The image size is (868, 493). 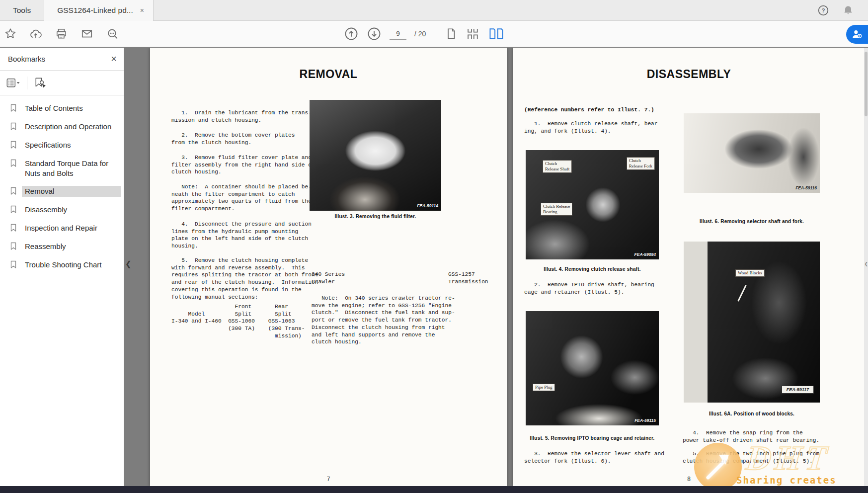 I want to click on crawler-note: Note: On 340 series crawler tractor re- …, so click(x=384, y=320).